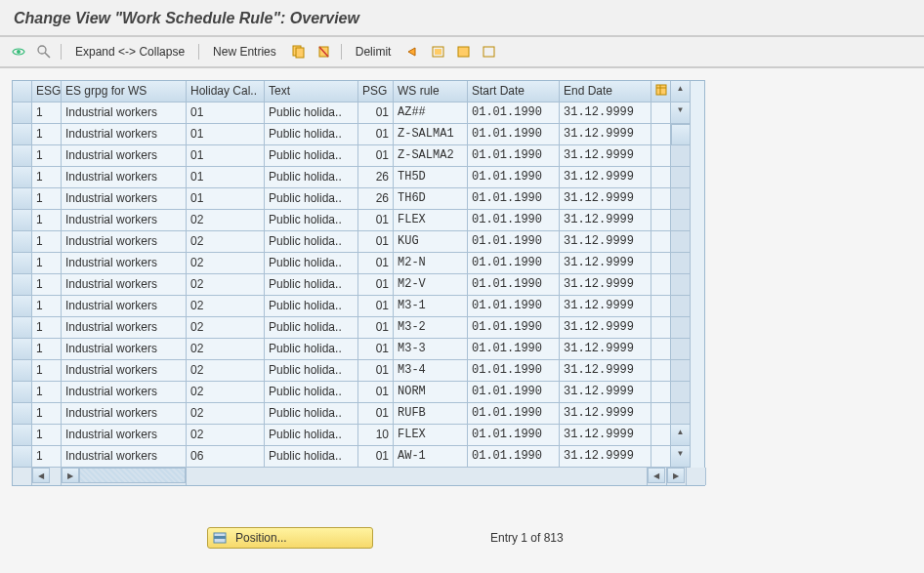  What do you see at coordinates (226, 457) in the screenshot?
I see `cell-hcal: 06` at bounding box center [226, 457].